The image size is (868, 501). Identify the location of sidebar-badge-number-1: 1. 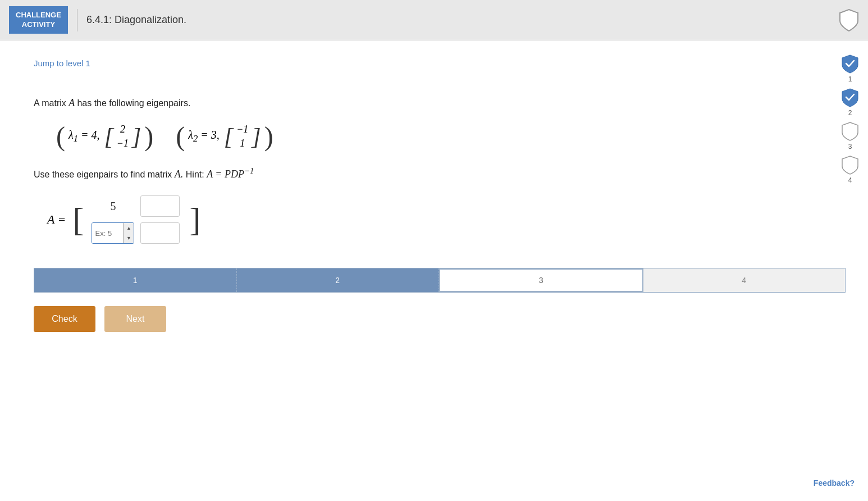
(850, 79).